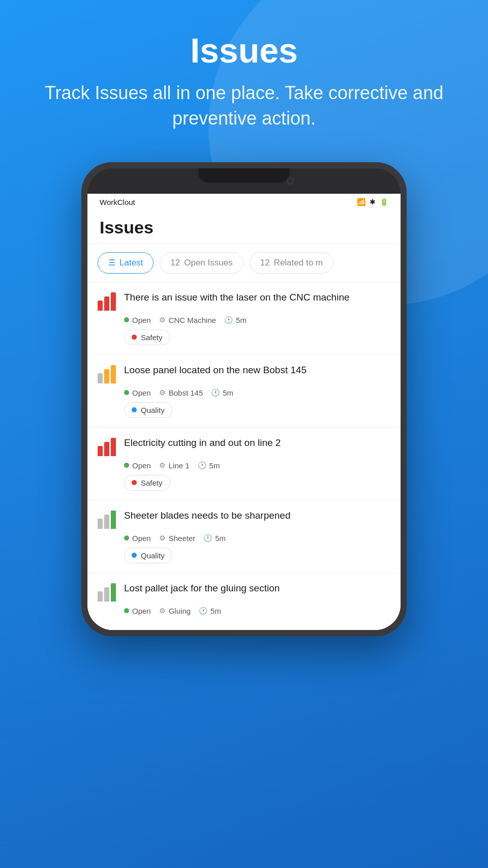  Describe the element at coordinates (241, 320) in the screenshot. I see `time-label-1: 5m` at that location.